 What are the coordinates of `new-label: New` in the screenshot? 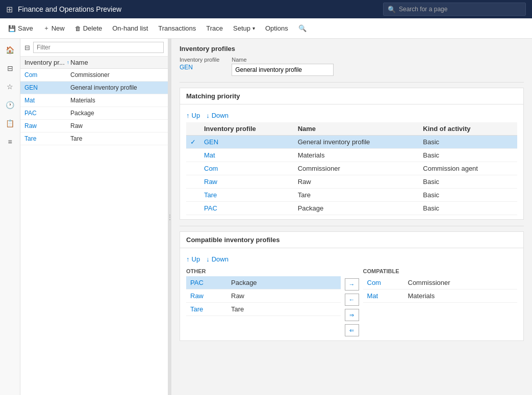 It's located at (58, 29).